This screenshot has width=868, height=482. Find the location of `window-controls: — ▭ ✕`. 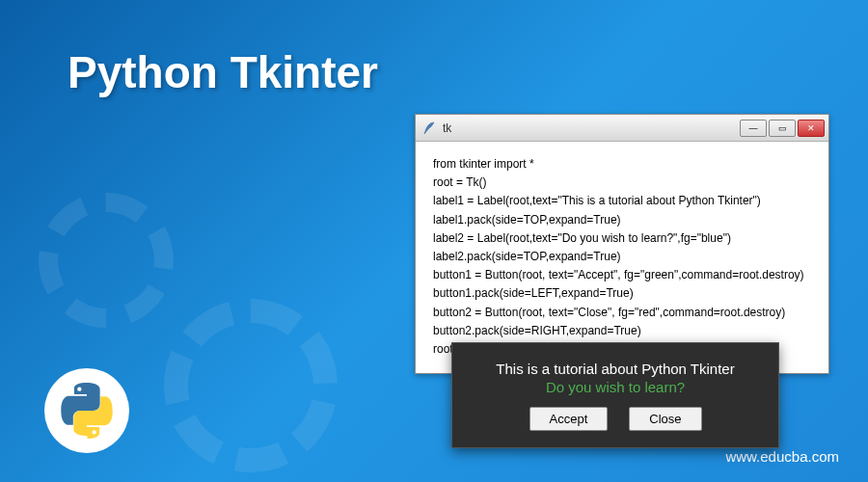

window-controls: — ▭ ✕ is located at coordinates (782, 128).